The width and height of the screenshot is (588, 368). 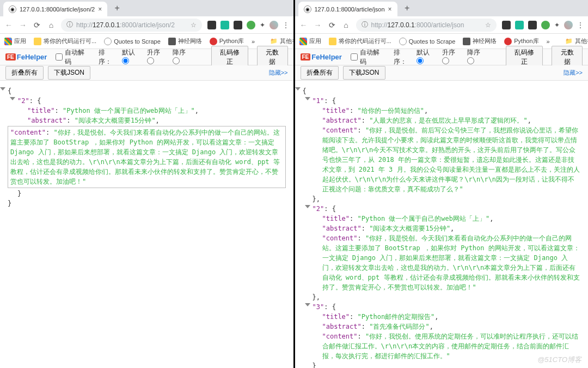 I want to click on watermark: @51CTO博客, so click(x=560, y=360).